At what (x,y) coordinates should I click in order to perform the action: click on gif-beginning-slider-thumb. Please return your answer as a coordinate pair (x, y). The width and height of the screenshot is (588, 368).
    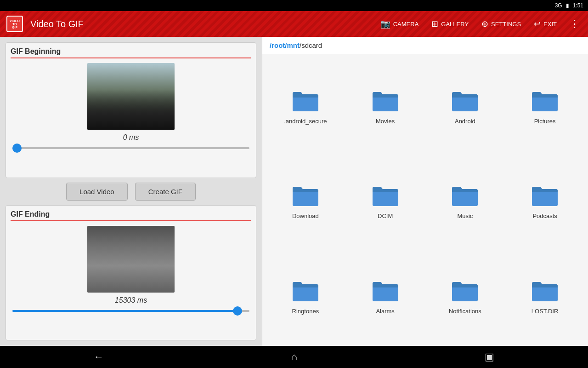
    Looking at the image, I should click on (17, 148).